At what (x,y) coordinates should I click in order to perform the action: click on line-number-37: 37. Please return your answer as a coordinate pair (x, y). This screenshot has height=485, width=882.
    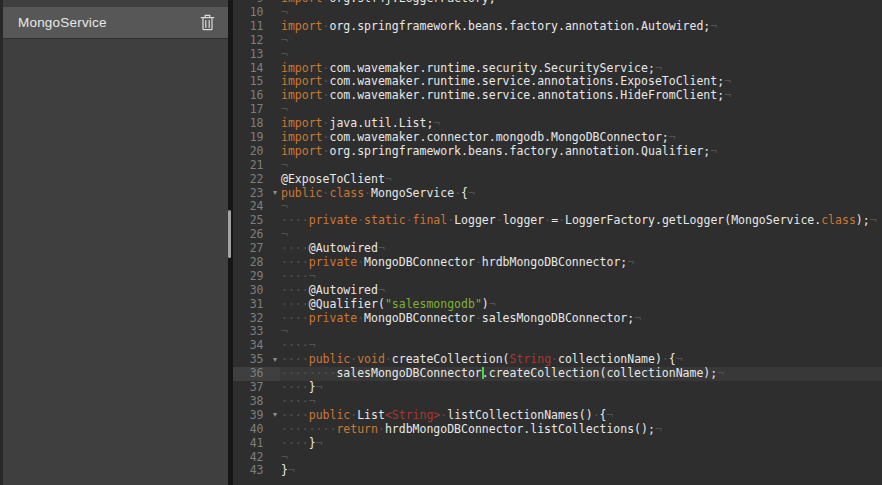
    Looking at the image, I should click on (256, 388).